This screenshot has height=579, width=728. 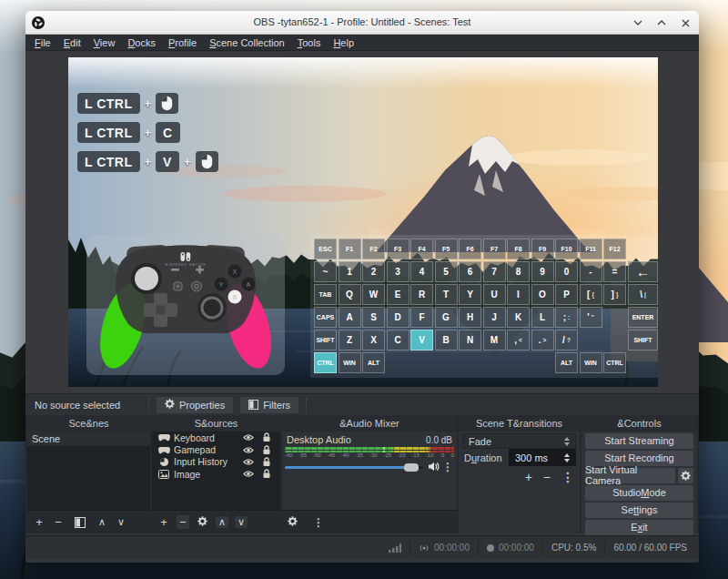 I want to click on select-spinner-icon, so click(x=567, y=442).